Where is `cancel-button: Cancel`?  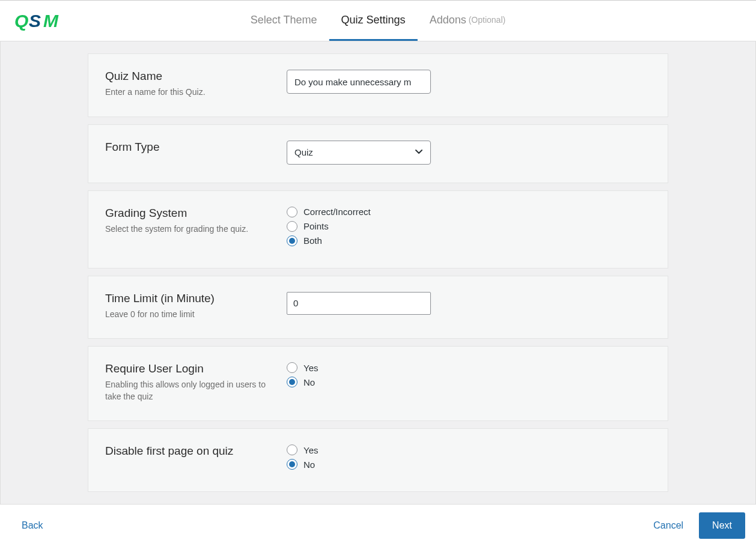 cancel-button: Cancel is located at coordinates (668, 526).